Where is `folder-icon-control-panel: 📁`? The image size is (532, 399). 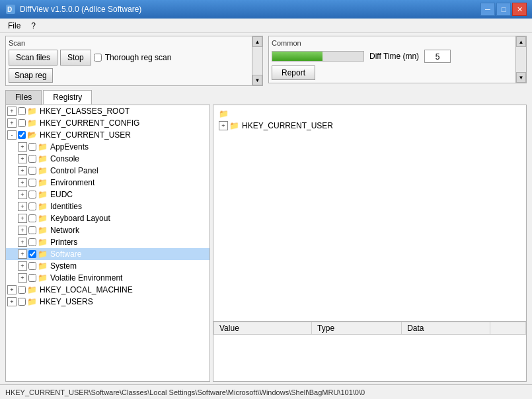 folder-icon-control-panel: 📁 is located at coordinates (43, 171).